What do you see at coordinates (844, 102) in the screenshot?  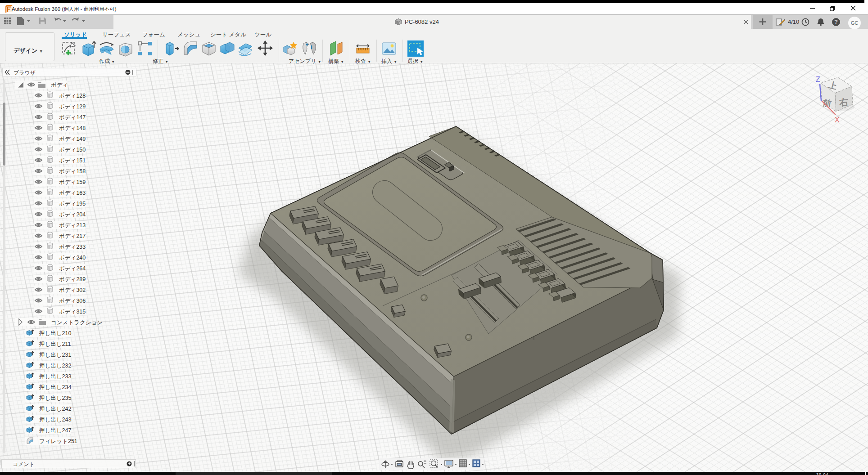 I see `svg-text: 右` at bounding box center [844, 102].